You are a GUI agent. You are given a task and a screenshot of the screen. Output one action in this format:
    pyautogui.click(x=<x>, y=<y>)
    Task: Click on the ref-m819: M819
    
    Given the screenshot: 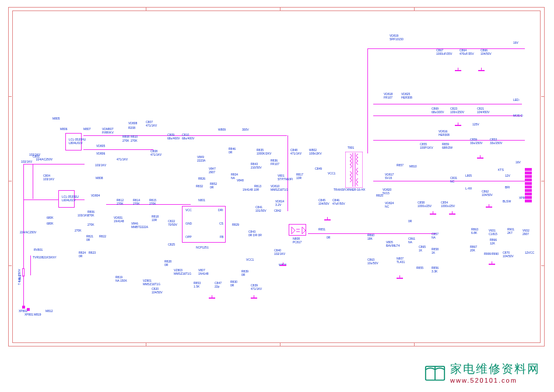 What is the action you would take?
    pyautogui.click(x=37, y=314)
    